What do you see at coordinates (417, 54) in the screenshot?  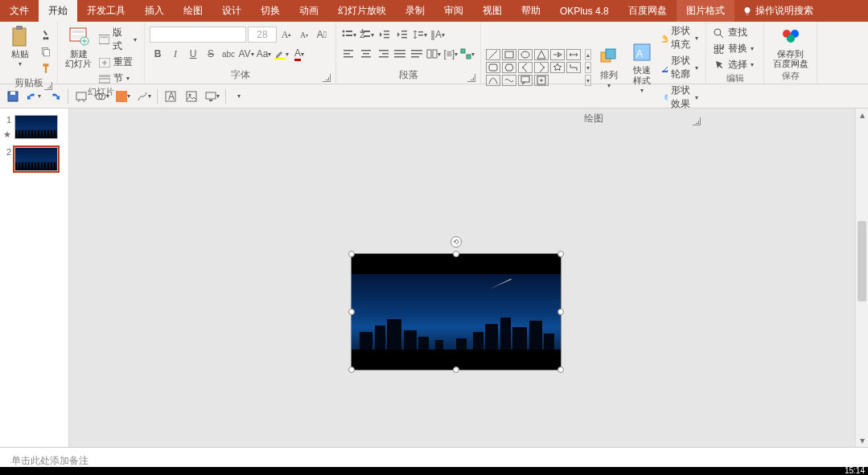 I see `distribute-button` at bounding box center [417, 54].